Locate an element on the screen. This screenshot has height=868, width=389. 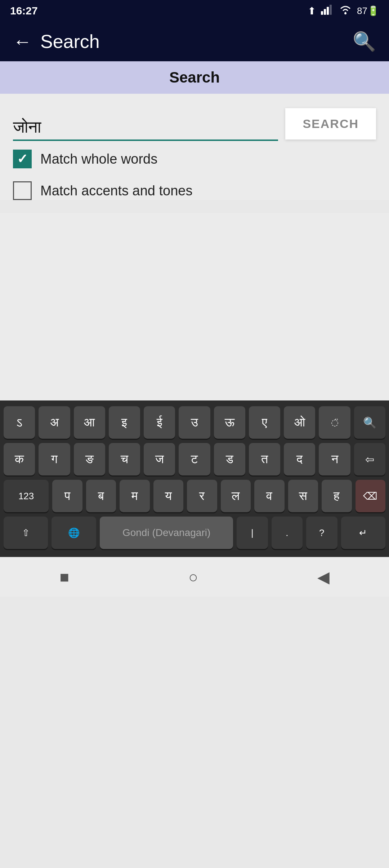
search-input-wrapper is located at coordinates (146, 127).